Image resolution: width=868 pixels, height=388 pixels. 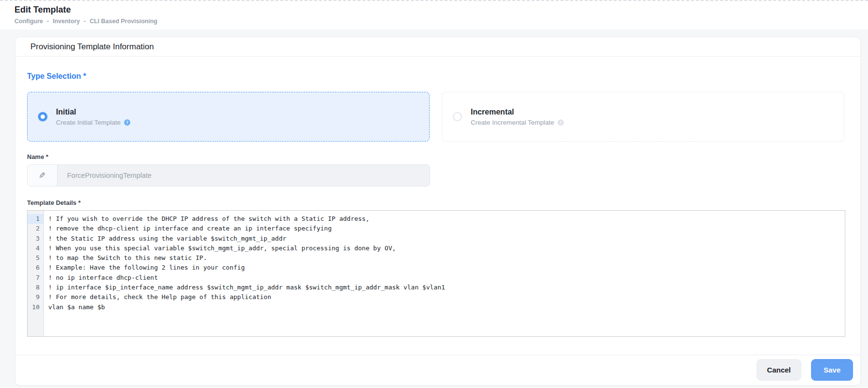 What do you see at coordinates (435, 76) in the screenshot?
I see `type-selection-label: Type Selection *` at bounding box center [435, 76].